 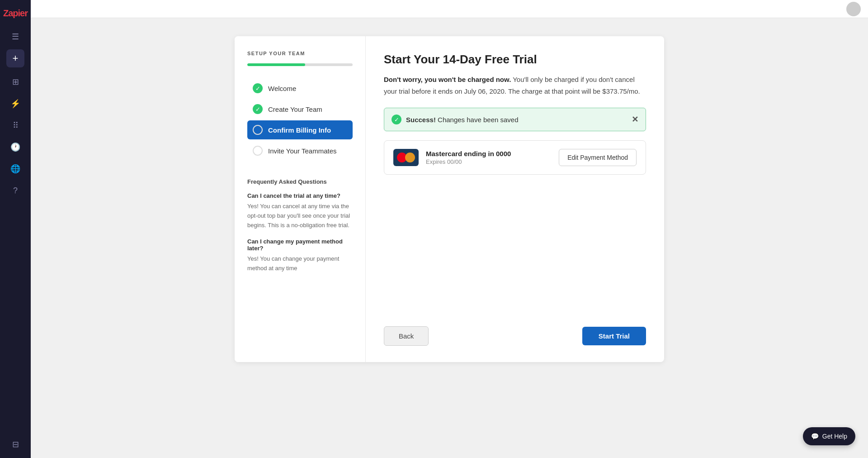 What do you see at coordinates (815, 436) in the screenshot?
I see `chat-icon: 💬` at bounding box center [815, 436].